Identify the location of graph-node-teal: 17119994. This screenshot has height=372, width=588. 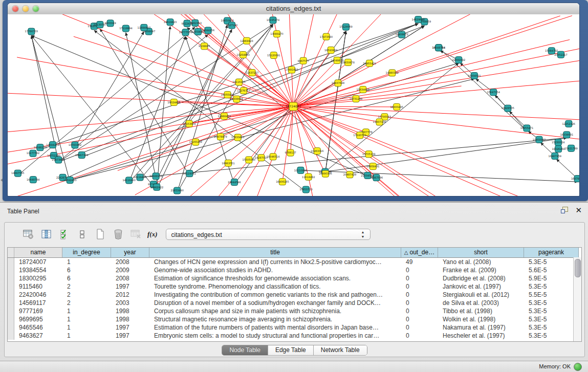
(126, 29).